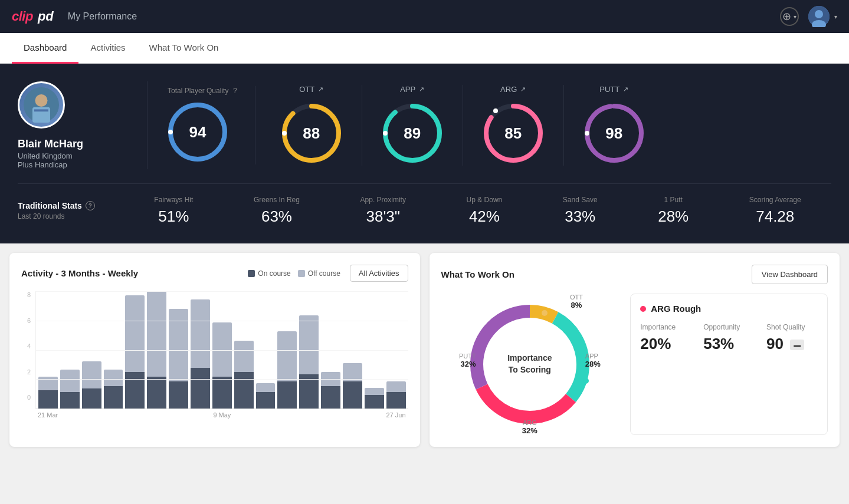 This screenshot has width=849, height=504. Describe the element at coordinates (277, 211) in the screenshot. I see `stat-greens: Greens In Reg 63%` at that location.